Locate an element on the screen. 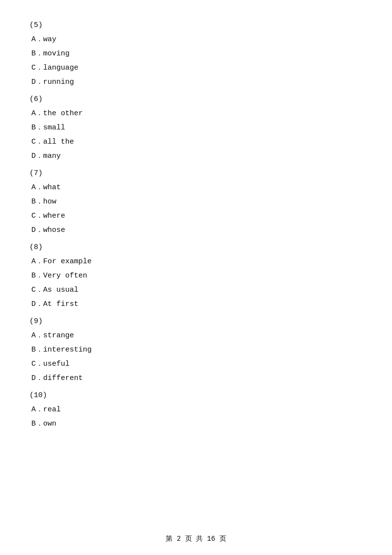  question-10-num: (10) is located at coordinates (196, 395).